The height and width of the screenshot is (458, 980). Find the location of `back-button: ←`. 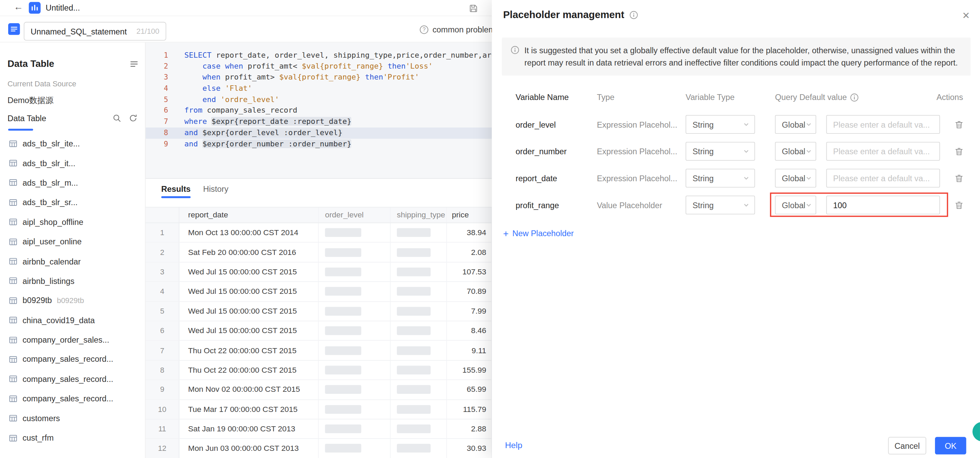

back-button: ← is located at coordinates (18, 7).